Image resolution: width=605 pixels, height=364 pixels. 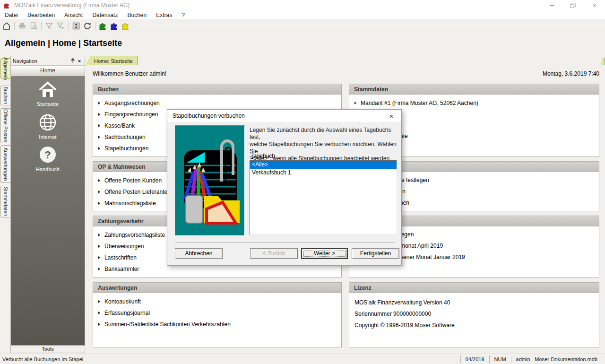 I want to click on menu-extras: Extras, so click(x=164, y=15).